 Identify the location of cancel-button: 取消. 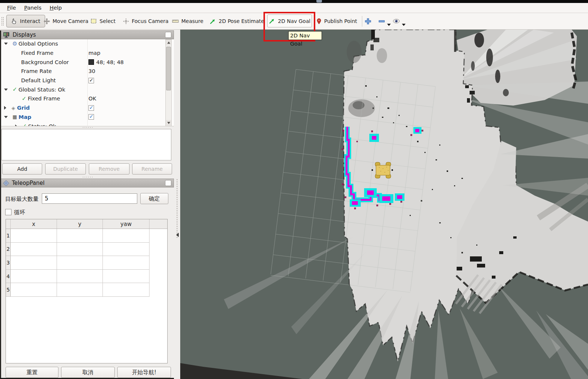
(88, 372).